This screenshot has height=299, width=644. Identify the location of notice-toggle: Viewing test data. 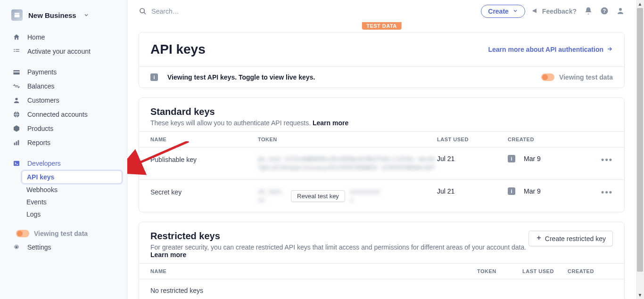
(577, 77).